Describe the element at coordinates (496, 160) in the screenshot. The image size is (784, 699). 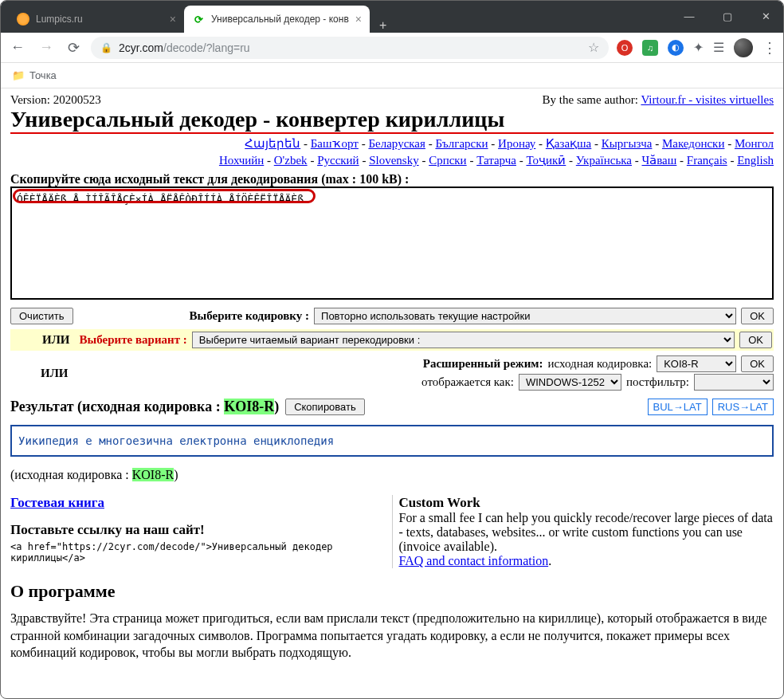
I see `lang-link: Татарча` at that location.